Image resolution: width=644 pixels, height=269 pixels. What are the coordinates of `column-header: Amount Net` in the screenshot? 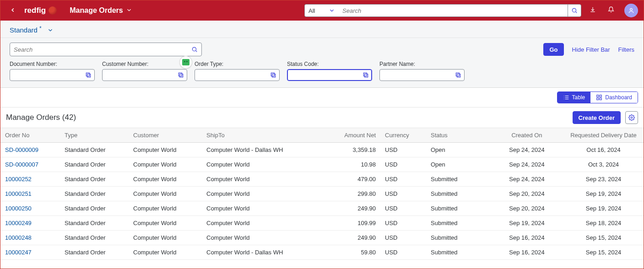 It's located at (357, 135).